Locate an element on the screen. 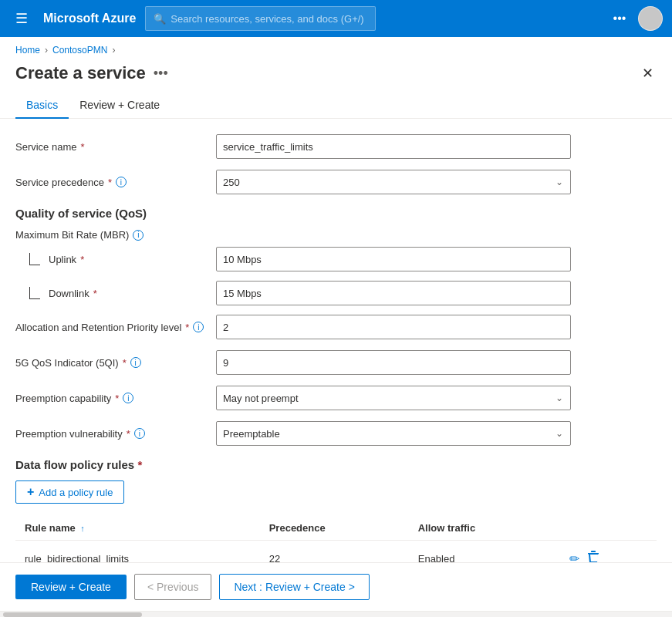 This screenshot has height=617, width=672. footer: Review + Create < Previous Next is located at coordinates (336, 586).